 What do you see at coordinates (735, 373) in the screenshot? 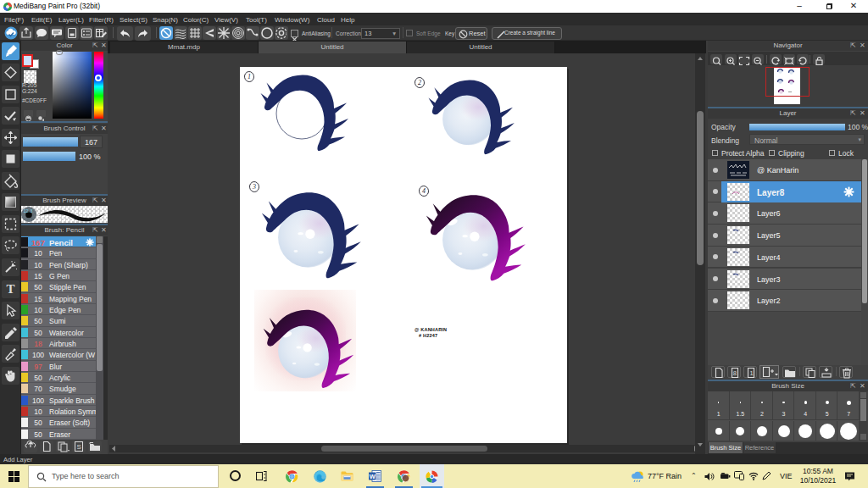
I see `svg-text: 8` at bounding box center [735, 373].